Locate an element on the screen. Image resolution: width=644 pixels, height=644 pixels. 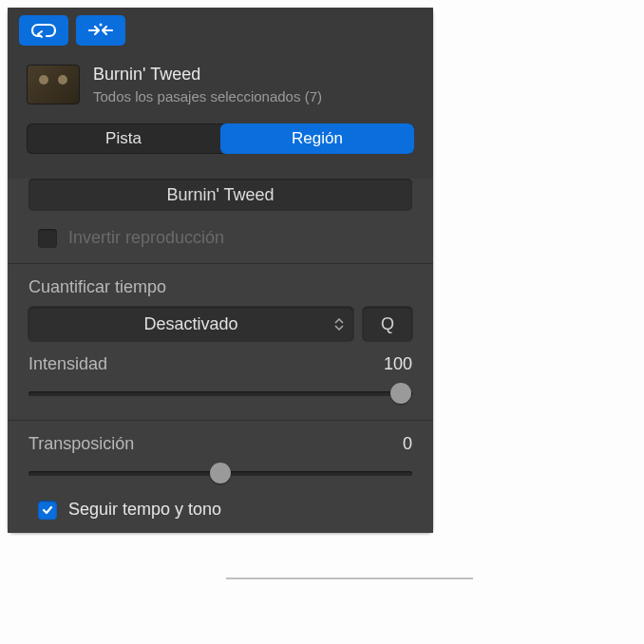
transpose-handle is located at coordinates (220, 473).